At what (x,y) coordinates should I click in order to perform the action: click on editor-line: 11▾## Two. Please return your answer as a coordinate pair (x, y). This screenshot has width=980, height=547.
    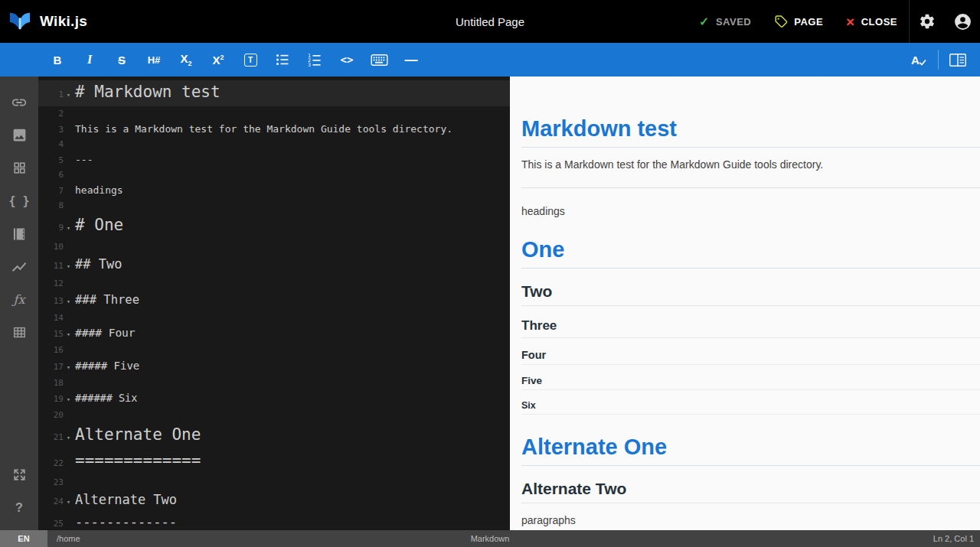
    Looking at the image, I should click on (274, 265).